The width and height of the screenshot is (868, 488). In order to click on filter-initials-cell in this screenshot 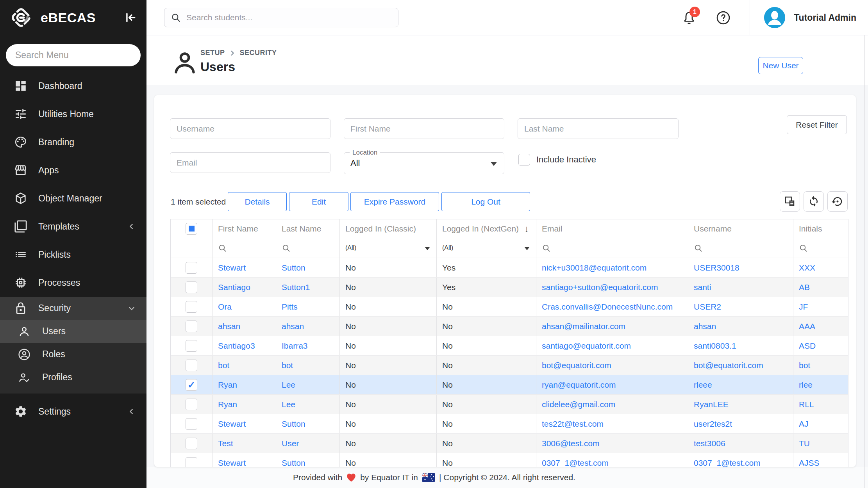, I will do `click(821, 248)`.